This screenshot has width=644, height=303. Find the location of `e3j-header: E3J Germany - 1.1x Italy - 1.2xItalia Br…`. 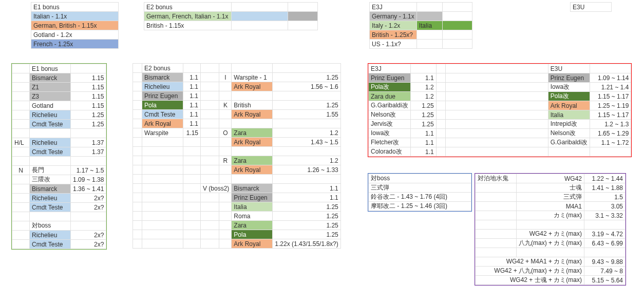

e3j-header: E3J Germany - 1.1x Italy - 1.2xItalia Br… is located at coordinates (421, 26).